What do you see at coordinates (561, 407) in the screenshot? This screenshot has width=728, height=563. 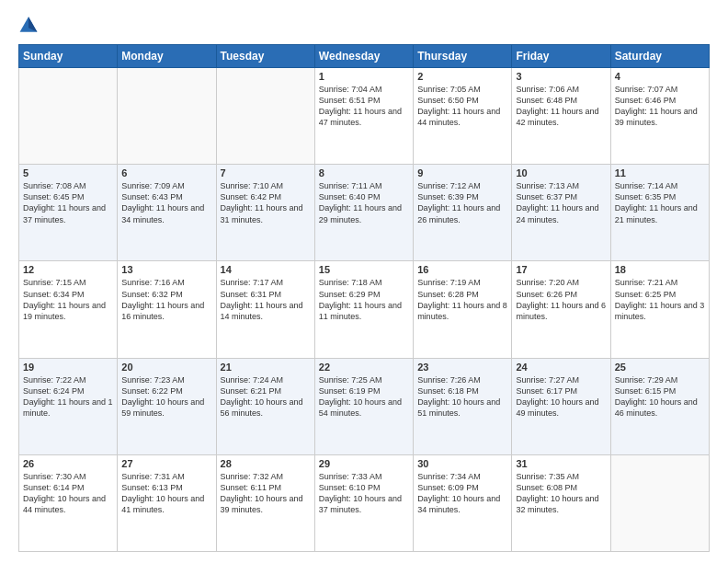 I see `calendar-cell: 24Sunrise: 7:27 AM Sunset: 6:17 PM Dayli…` at bounding box center [561, 407].